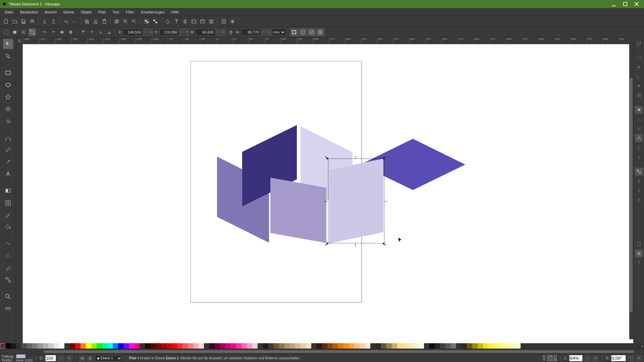 The width and height of the screenshot is (644, 362). What do you see at coordinates (639, 157) in the screenshot?
I see `snap-line-mid-button` at bounding box center [639, 157].